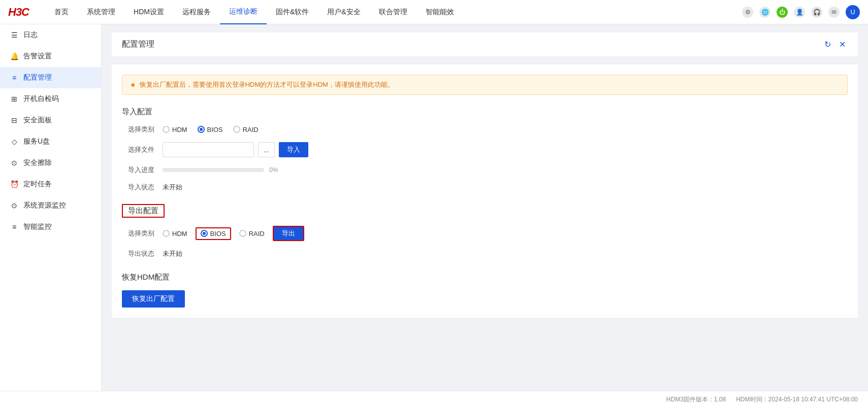  Describe the element at coordinates (142, 150) in the screenshot. I see `import-file-label: 选择文件` at that location.